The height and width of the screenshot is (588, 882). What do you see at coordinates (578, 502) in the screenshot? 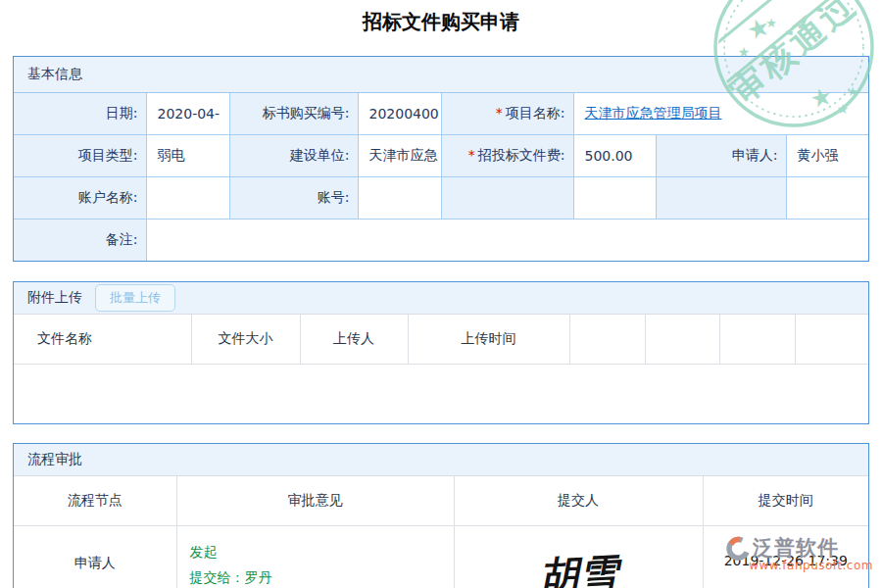
I see `col-submitter: 提交人` at bounding box center [578, 502].